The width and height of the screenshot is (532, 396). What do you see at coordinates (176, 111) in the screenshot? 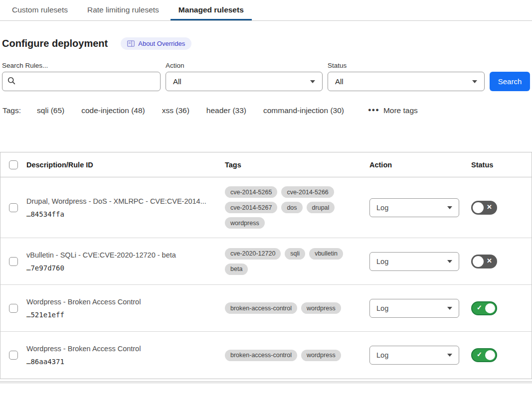
I see `tag-filter-link: xss (36)` at bounding box center [176, 111].